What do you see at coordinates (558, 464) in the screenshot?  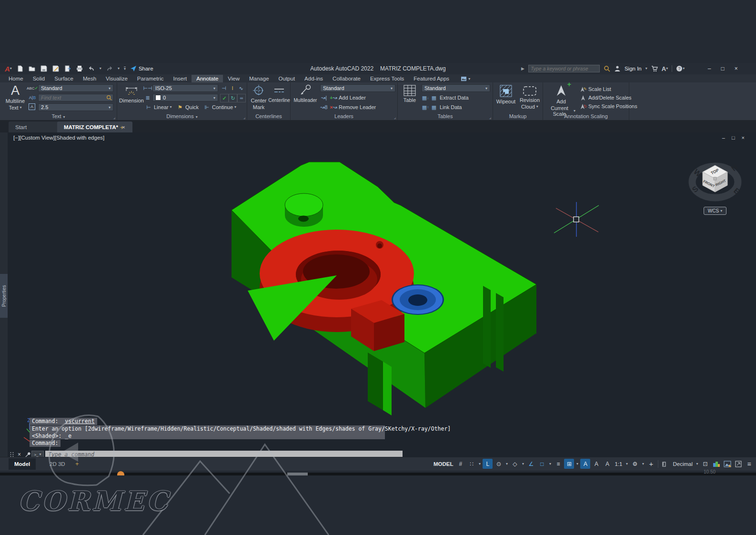 I see `lineweight-toggle: ≡` at bounding box center [558, 464].